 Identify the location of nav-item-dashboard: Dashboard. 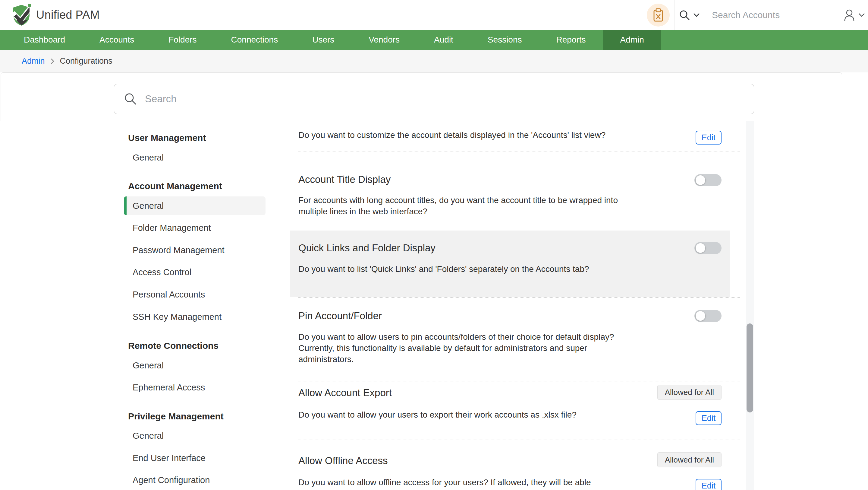
(44, 40).